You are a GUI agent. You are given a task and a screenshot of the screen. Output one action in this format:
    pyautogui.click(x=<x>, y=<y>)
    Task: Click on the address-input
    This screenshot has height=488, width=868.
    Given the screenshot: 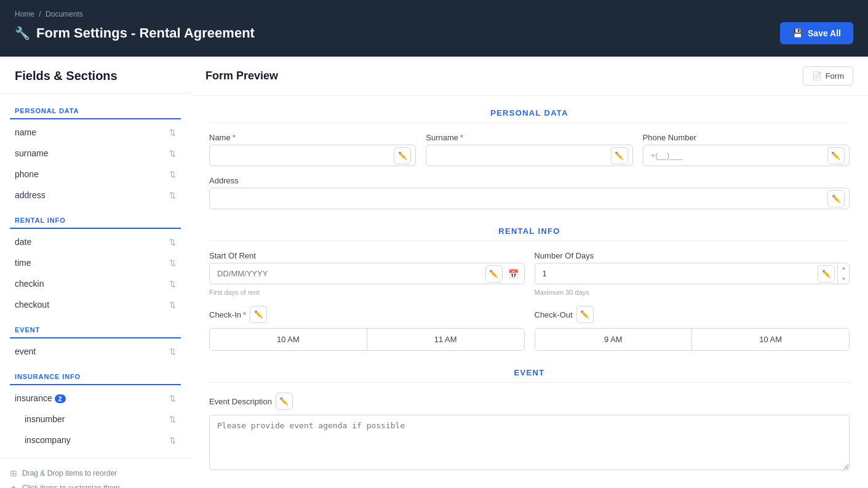 What is the action you would take?
    pyautogui.click(x=529, y=198)
    